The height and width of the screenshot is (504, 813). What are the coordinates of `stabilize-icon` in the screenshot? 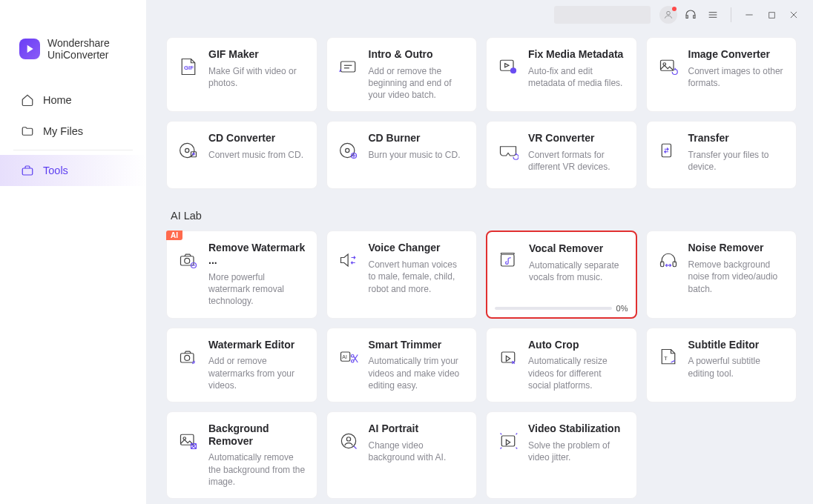 It's located at (508, 441).